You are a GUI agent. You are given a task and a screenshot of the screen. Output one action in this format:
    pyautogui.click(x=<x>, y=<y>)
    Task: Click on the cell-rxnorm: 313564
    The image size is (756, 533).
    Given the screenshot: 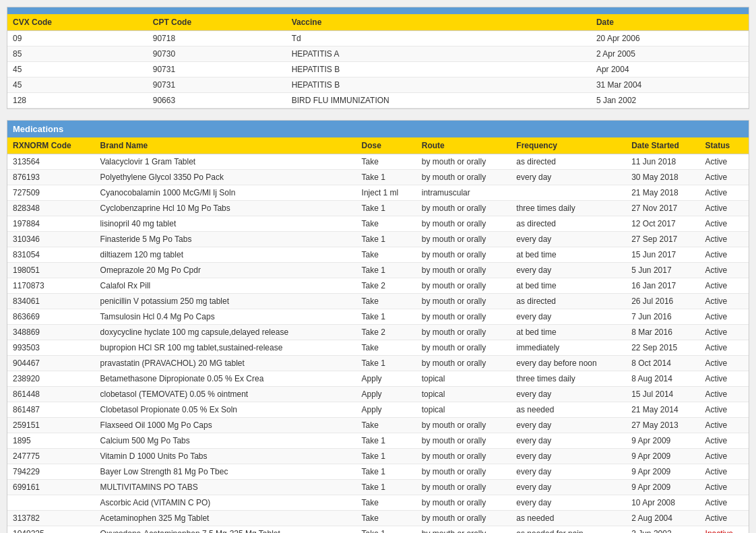 What is the action you would take?
    pyautogui.click(x=51, y=162)
    